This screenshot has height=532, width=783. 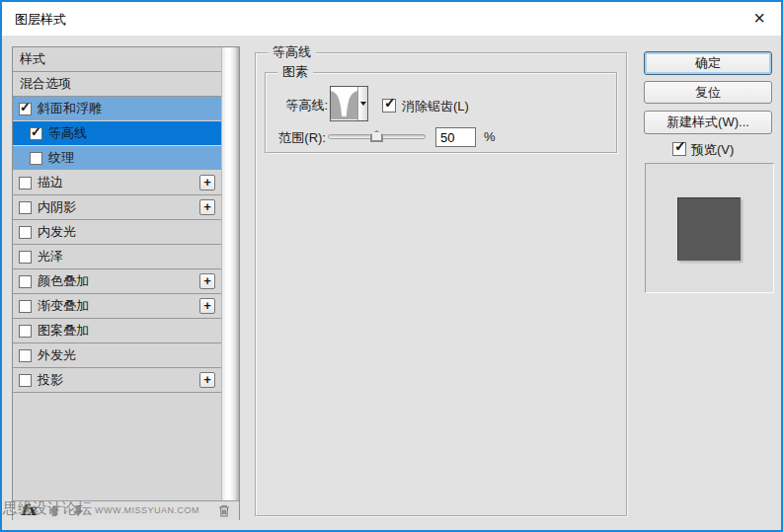 What do you see at coordinates (389, 106) in the screenshot?
I see `antialias-checkbox: ✓` at bounding box center [389, 106].